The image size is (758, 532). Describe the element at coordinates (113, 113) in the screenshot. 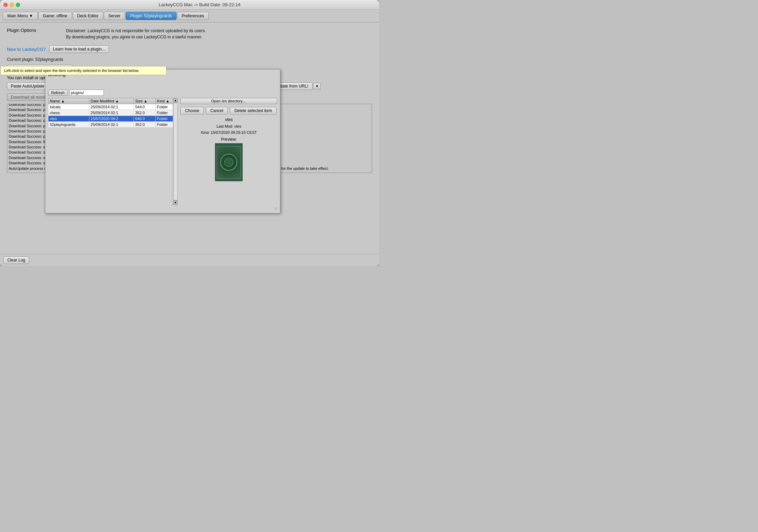

I see `file-table: Name ▲ Date Modified ▲ Size ▲ Kind ▲ lol…` at that location.